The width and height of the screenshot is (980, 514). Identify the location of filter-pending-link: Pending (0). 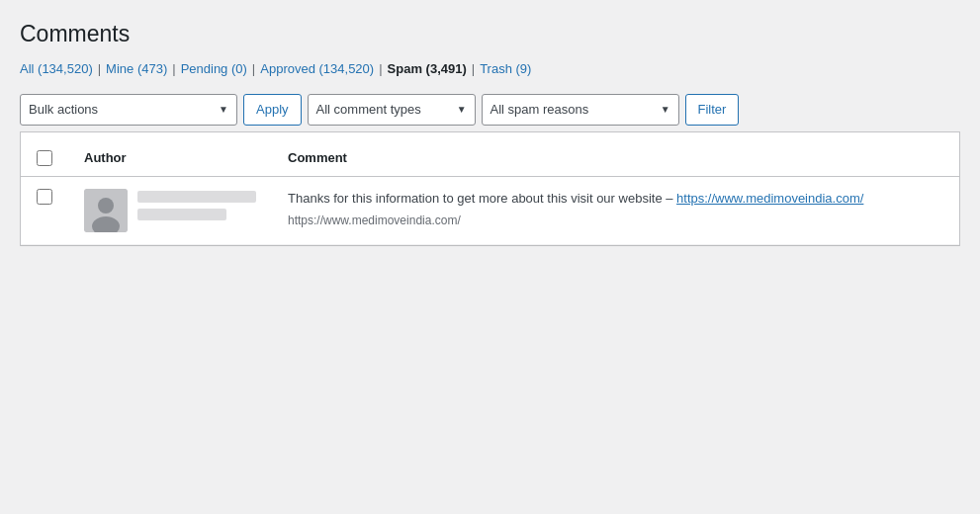
(214, 69).